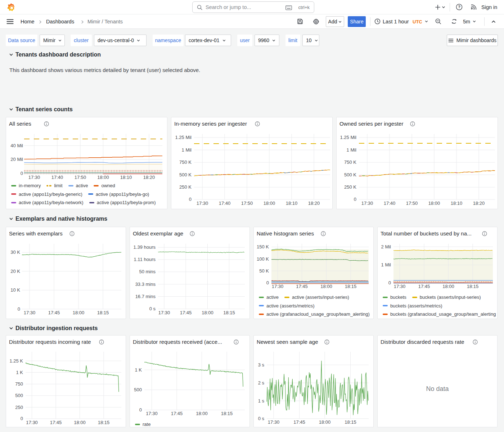 This screenshot has width=504, height=432. Describe the element at coordinates (15, 271) in the screenshot. I see `svg-text: 20 K` at that location.